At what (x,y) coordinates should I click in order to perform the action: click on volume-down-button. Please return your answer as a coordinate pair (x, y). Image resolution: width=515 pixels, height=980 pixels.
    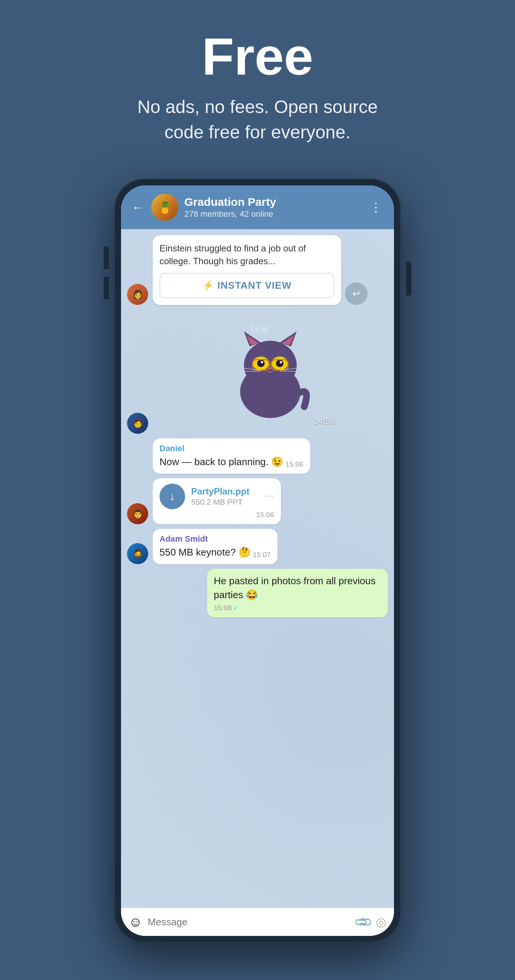
    Looking at the image, I should click on (106, 288).